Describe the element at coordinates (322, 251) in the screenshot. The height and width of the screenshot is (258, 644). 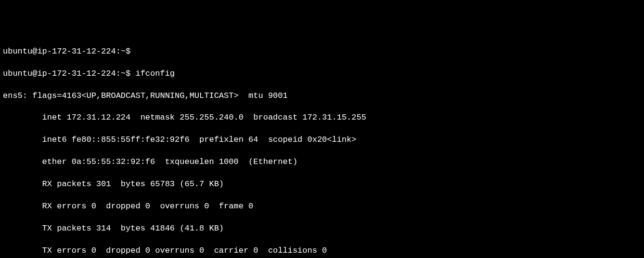
I see `iface-ens5-tx-errors: TX errors 0 dropped 0 overruns 0 carrier…` at that location.